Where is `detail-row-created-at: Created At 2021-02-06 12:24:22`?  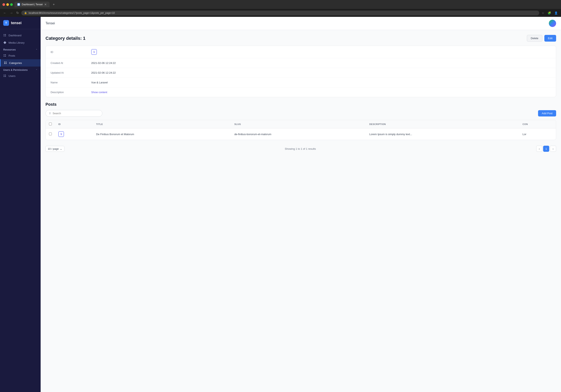
detail-row-created-at: Created At 2021-02-06 12:24:22 is located at coordinates (301, 63).